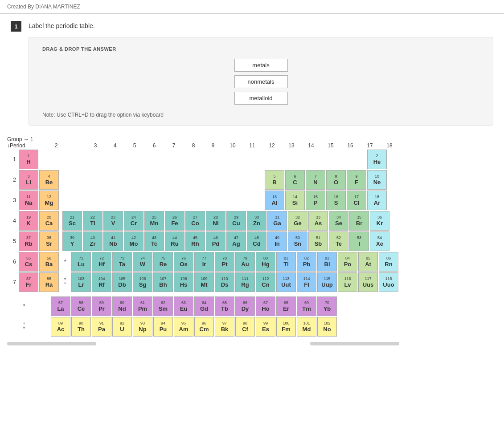 The height and width of the screenshot is (422, 504). Describe the element at coordinates (389, 146) in the screenshot. I see `group-col-18: 18` at that location.